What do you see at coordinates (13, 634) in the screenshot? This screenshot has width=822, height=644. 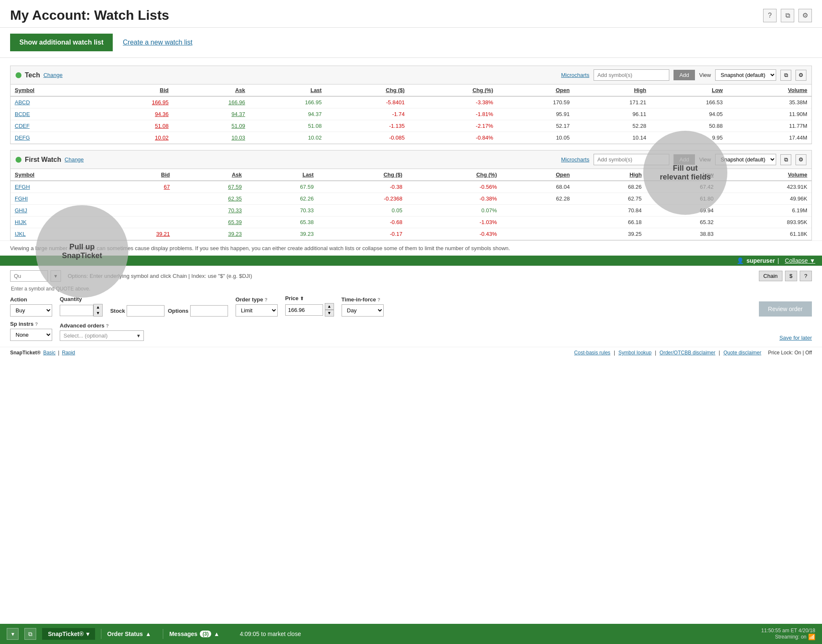 I see `taskbar-chevron-down-icon: ▾` at bounding box center [13, 634].